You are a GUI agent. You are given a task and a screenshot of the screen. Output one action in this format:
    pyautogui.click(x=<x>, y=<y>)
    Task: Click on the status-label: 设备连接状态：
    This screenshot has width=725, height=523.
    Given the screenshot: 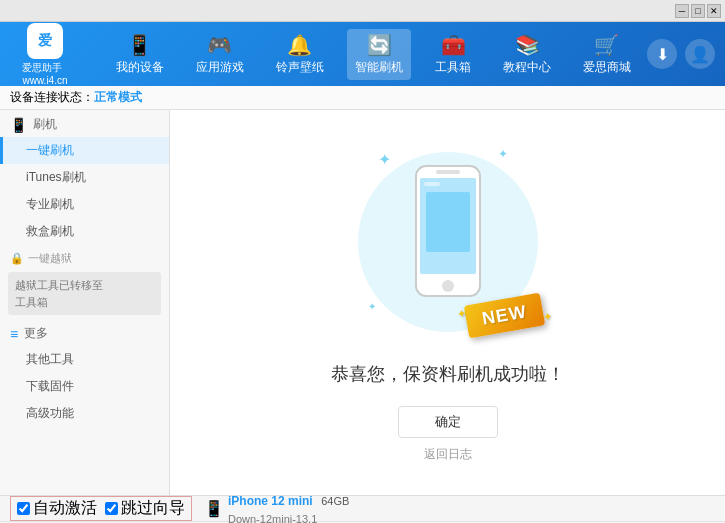 What is the action you would take?
    pyautogui.click(x=52, y=98)
    